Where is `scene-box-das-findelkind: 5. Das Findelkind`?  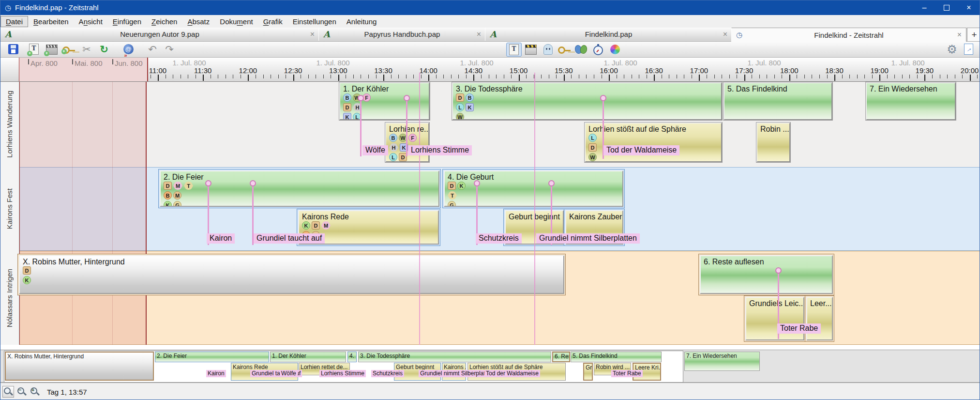
scene-box-das-findelkind: 5. Das Findelkind is located at coordinates (778, 101).